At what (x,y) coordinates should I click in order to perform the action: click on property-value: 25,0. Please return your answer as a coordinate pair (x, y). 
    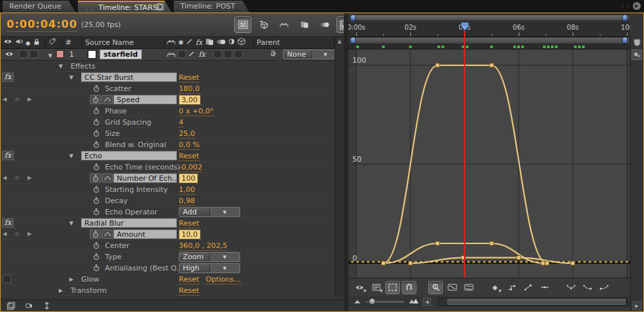
    Looking at the image, I should click on (187, 134).